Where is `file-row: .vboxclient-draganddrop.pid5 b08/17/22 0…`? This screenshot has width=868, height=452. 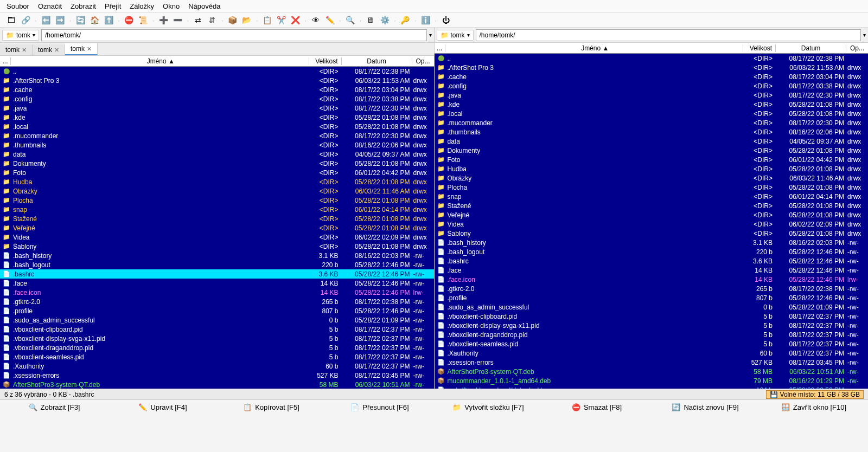 file-row: .vboxclient-draganddrop.pid5 b08/17/22 0… is located at coordinates (217, 348).